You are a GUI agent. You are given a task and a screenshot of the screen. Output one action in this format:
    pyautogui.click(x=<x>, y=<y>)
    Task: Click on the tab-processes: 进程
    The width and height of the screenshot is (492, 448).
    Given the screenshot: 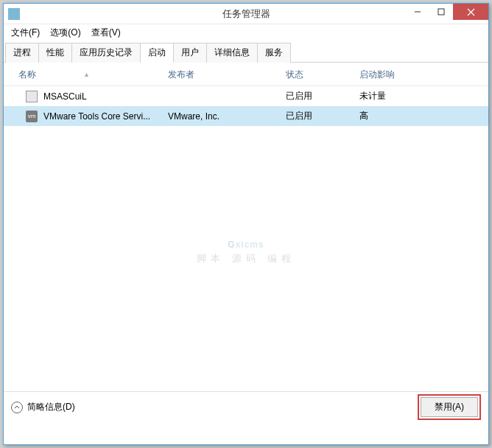 What is the action you would take?
    pyautogui.click(x=22, y=53)
    